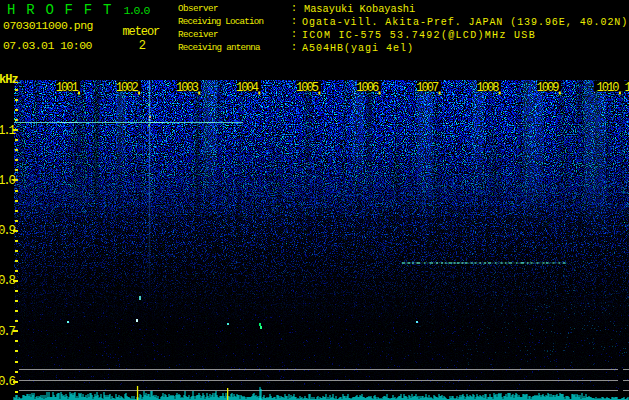  Describe the element at coordinates (11, 10) in the screenshot. I see `svg-text: H` at that location.